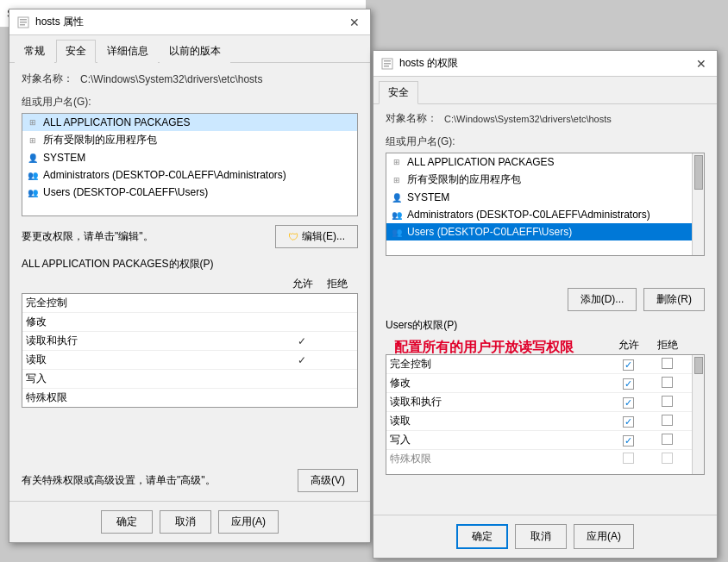 This screenshot has height=562, width=728. Describe the element at coordinates (482, 536) in the screenshot. I see `dialog2-ok-button: 确定` at that location.